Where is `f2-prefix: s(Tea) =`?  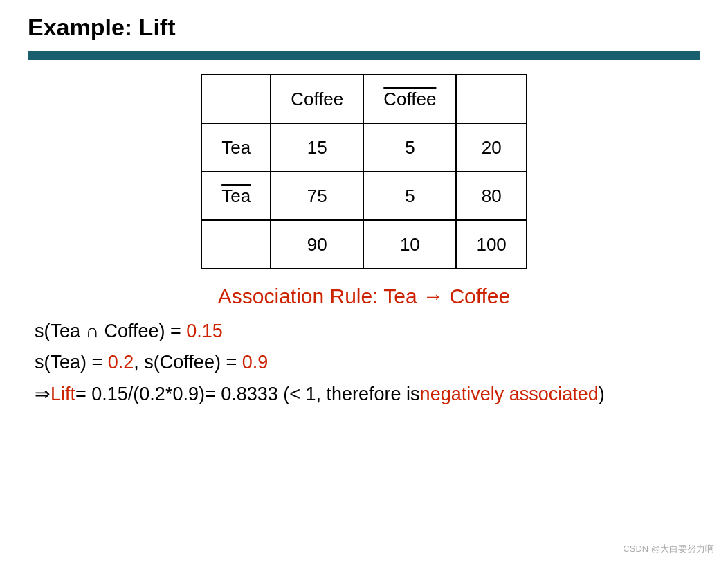 f2-prefix: s(Tea) = is located at coordinates (71, 362).